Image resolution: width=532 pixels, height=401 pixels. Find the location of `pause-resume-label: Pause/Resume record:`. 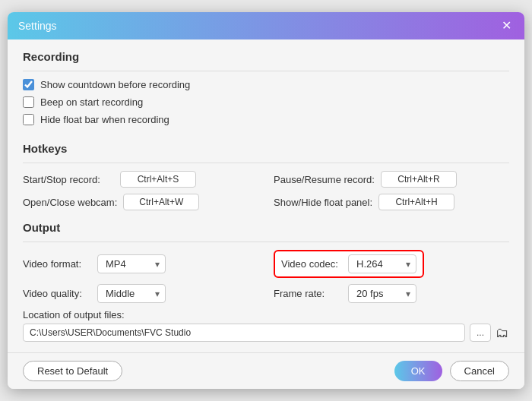

pause-resume-label: Pause/Resume record: is located at coordinates (324, 179).